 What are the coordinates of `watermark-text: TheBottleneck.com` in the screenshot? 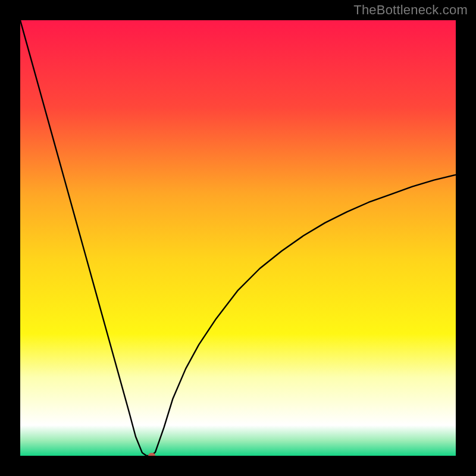 It's located at (411, 10).